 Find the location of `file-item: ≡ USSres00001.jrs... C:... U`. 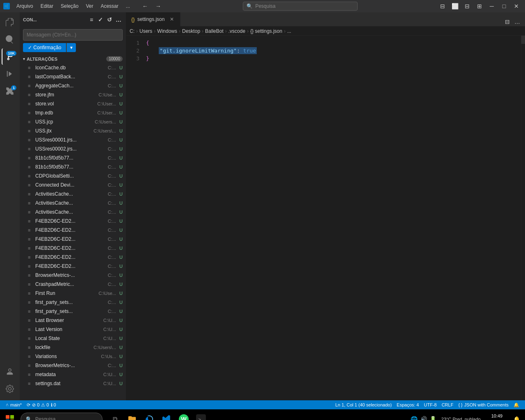

file-item: ≡ USSres00001.jrs... C:... U is located at coordinates (73, 140).